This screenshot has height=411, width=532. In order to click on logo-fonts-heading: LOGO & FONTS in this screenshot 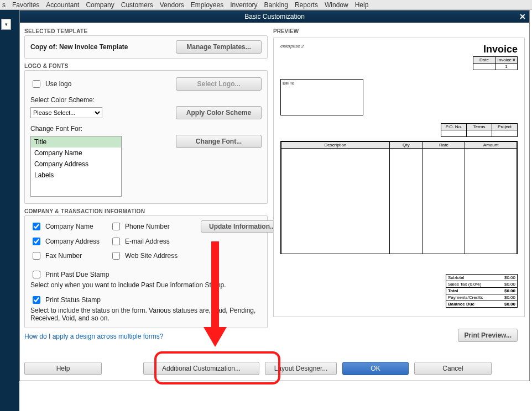, I will do `click(146, 66)`.